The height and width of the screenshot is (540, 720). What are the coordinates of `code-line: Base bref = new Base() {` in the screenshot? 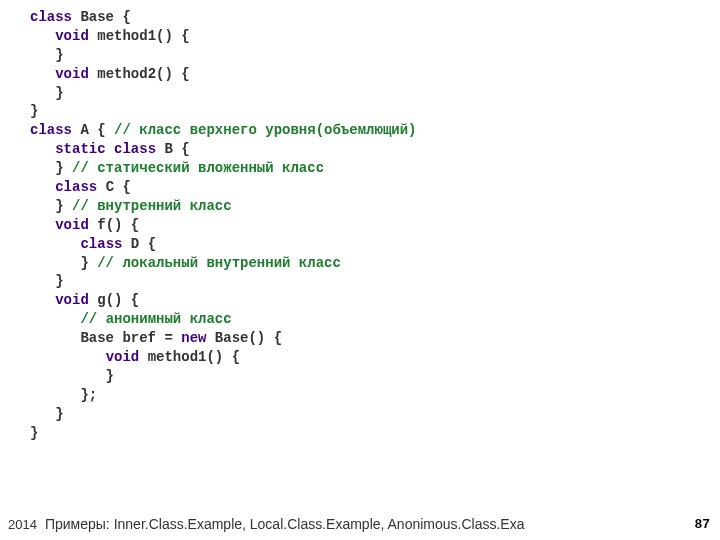 It's located at (375, 338).